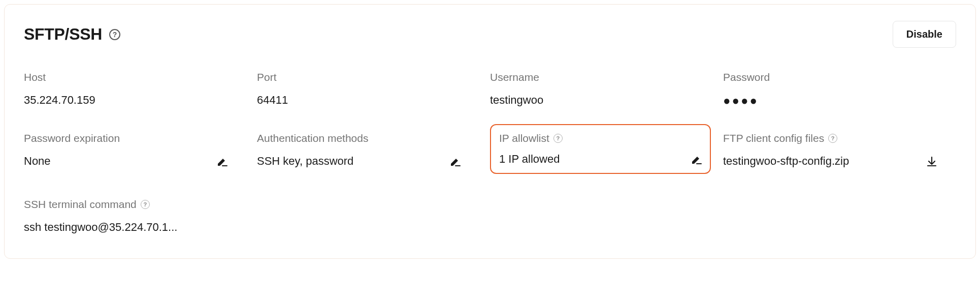 This screenshot has height=298, width=980. I want to click on ip-allowlist-value: 1 IP allowed, so click(529, 159).